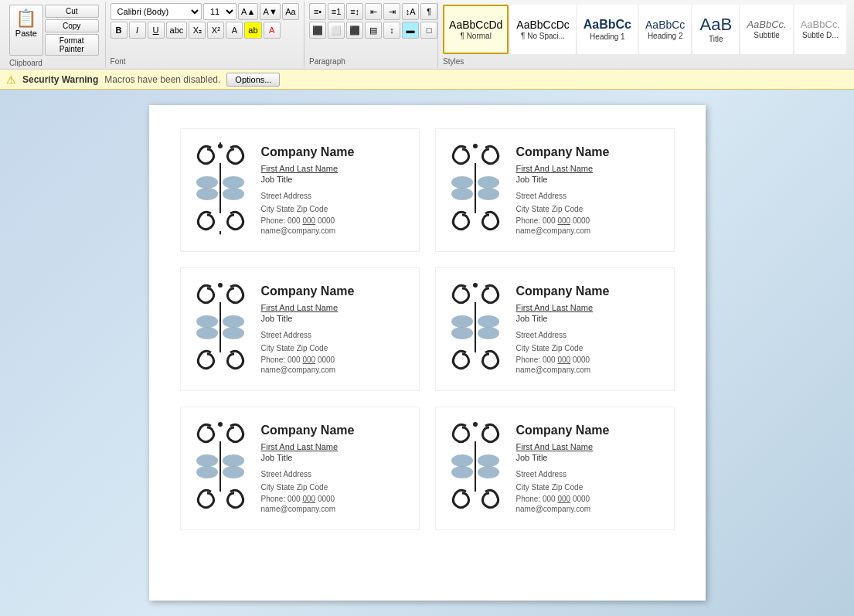  What do you see at coordinates (156, 30) in the screenshot?
I see `underline-button: U` at bounding box center [156, 30].